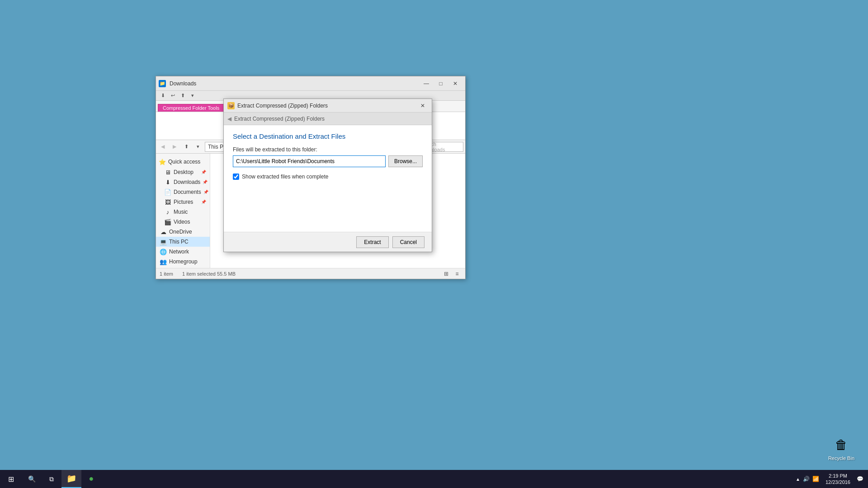  What do you see at coordinates (236, 177) in the screenshot?
I see `dialog-show-files-checkbox` at bounding box center [236, 177].